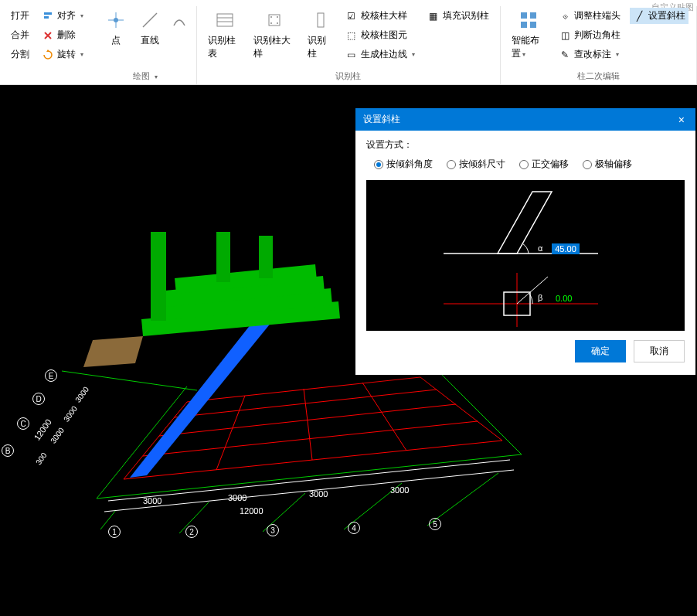 This screenshot has width=697, height=616. Describe the element at coordinates (116, 28) in the screenshot. I see `point-tool: 点` at that location.